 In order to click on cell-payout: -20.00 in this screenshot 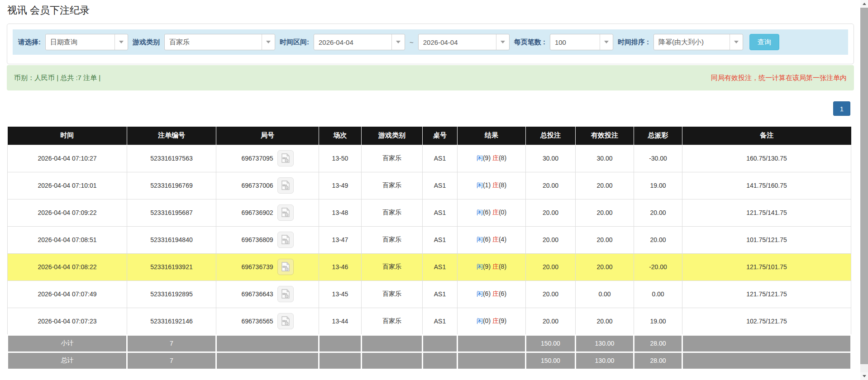, I will do `click(658, 267)`.